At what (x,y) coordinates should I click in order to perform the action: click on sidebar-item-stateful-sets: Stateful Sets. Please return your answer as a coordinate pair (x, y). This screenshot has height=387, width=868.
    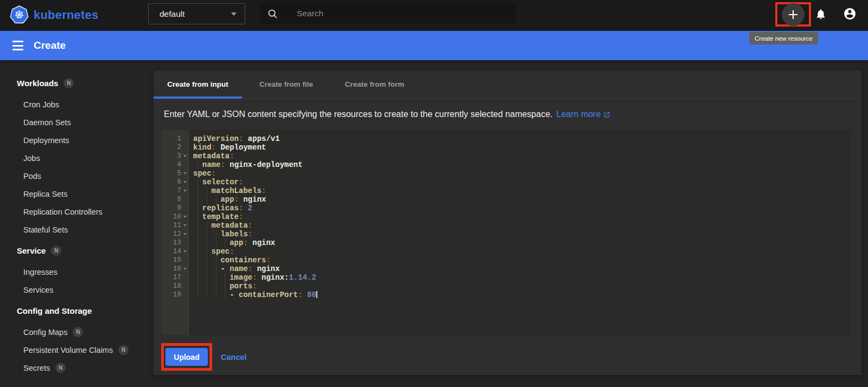
    Looking at the image, I should click on (77, 230).